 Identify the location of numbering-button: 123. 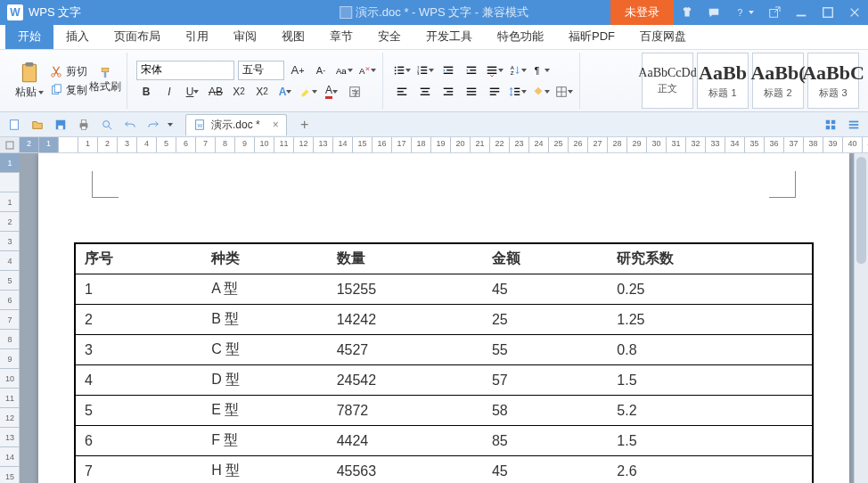
(425, 70).